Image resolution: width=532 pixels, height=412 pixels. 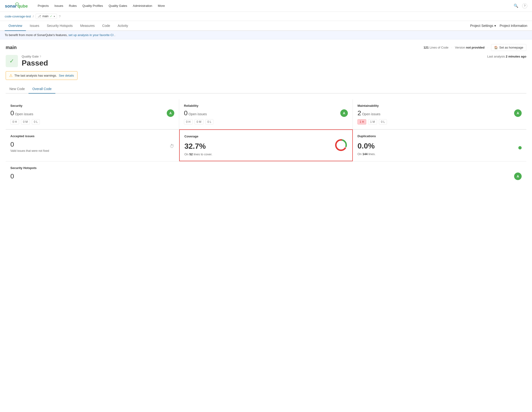 I want to click on maintainability-sub-metrics: 1 H 1 M 0 L, so click(x=439, y=122).